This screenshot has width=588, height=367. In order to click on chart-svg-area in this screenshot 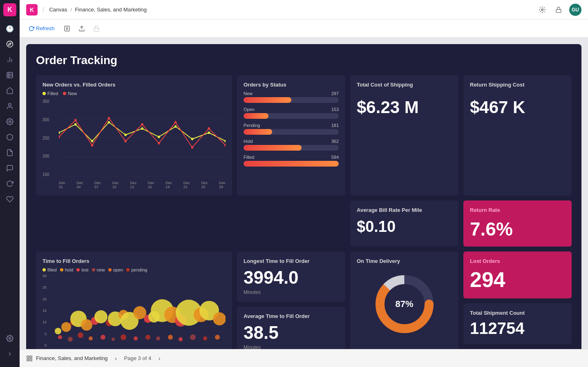, I will do `click(142, 138)`.